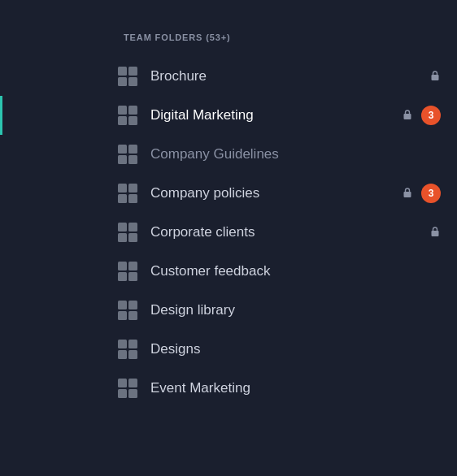 The image size is (457, 476). Describe the element at coordinates (273, 115) in the screenshot. I see `folder-name-digital-marketing: Digital Marketing` at that location.